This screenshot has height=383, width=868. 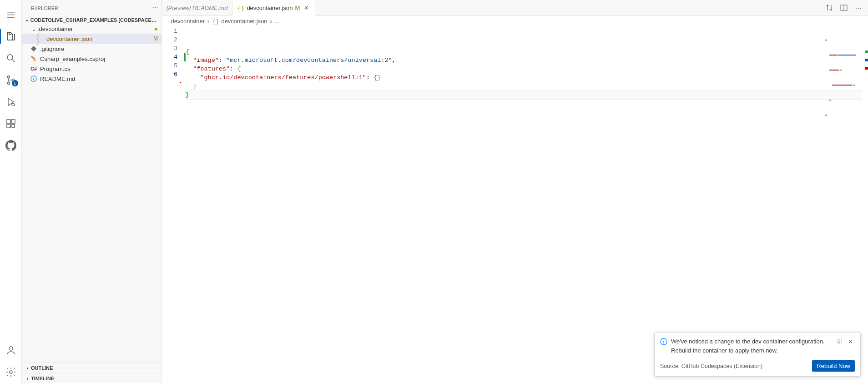 What do you see at coordinates (11, 36) in the screenshot?
I see `explorer-icon` at bounding box center [11, 36].